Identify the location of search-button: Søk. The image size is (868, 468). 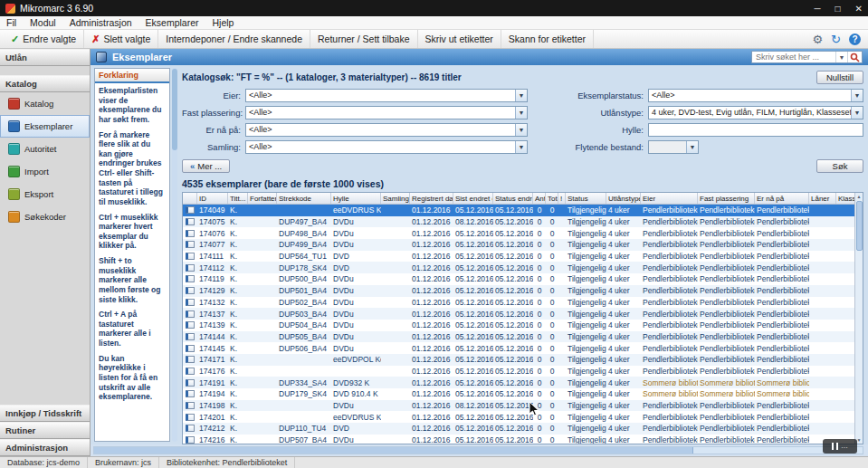
(840, 167).